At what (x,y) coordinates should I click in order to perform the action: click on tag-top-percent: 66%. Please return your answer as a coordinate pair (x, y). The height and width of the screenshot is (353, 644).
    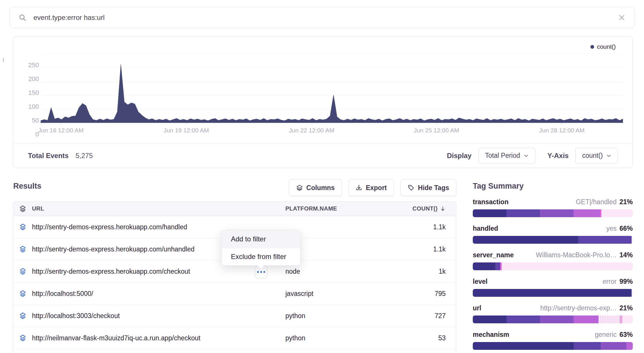
    Looking at the image, I should click on (626, 228).